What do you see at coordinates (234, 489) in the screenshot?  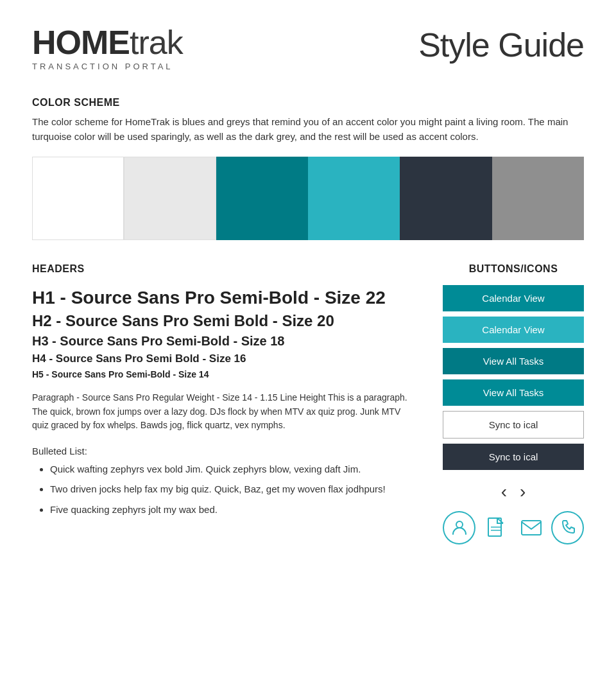 I see `list-item: Two driven jocks help fax my big quiz. Q…` at bounding box center [234, 489].